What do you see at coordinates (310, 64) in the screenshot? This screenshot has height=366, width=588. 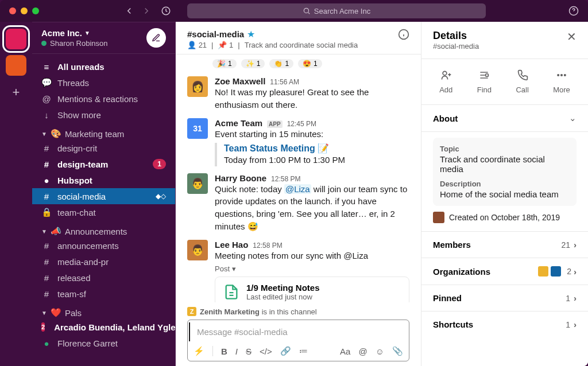 I see `reaction: 😍1` at bounding box center [310, 64].